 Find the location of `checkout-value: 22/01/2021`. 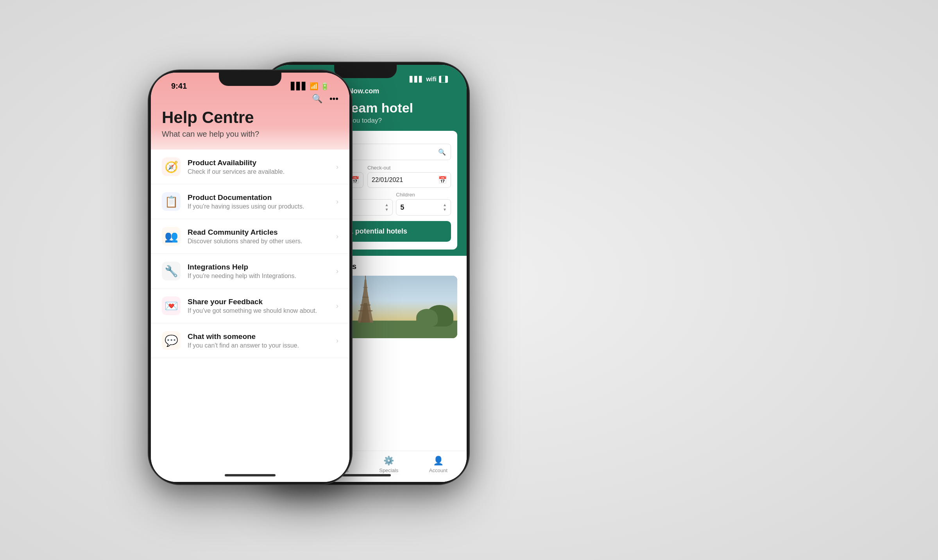

checkout-value: 22/01/2021 is located at coordinates (387, 180).